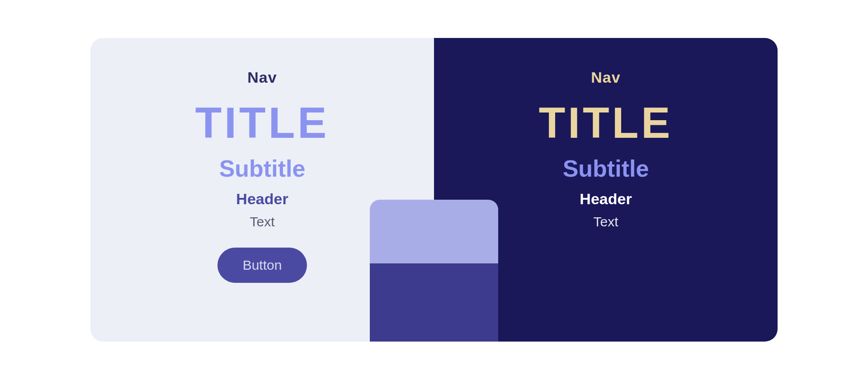 The image size is (868, 375). Describe the element at coordinates (262, 199) in the screenshot. I see `header-light: Header` at that location.